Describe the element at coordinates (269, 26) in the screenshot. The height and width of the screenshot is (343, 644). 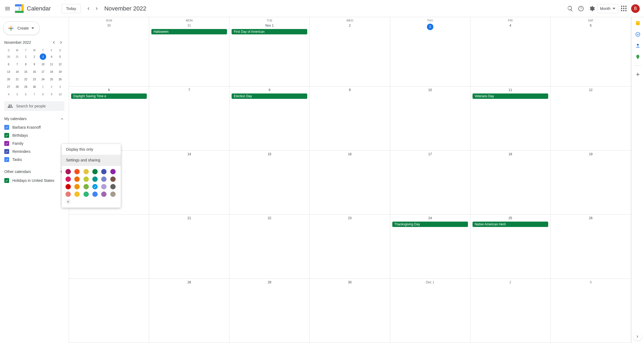
I see `grid-day-number: Nov 1` at that location.